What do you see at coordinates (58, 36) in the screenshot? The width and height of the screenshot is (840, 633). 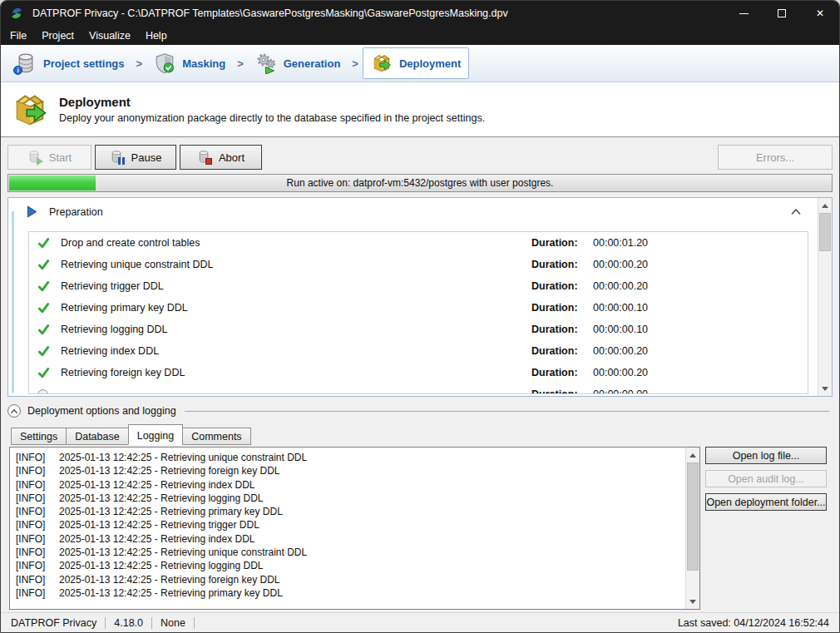 I see `menu-project: Project` at bounding box center [58, 36].